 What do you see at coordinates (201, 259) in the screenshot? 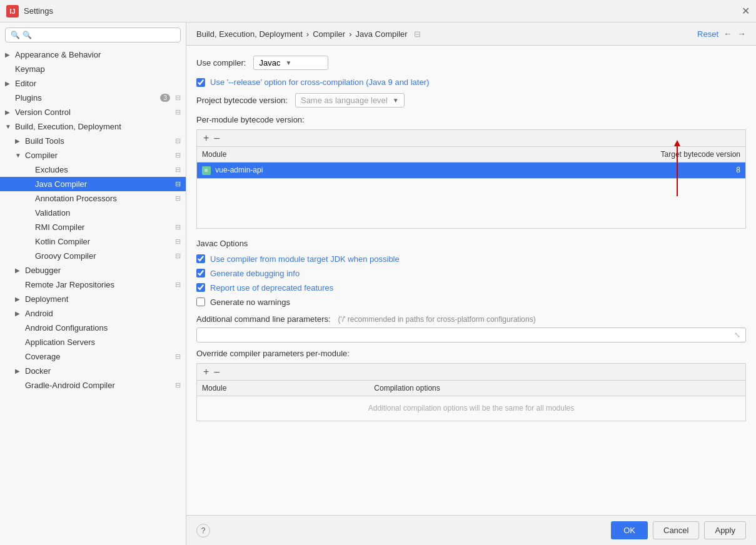
I see `opt1-checkbox` at bounding box center [201, 259].